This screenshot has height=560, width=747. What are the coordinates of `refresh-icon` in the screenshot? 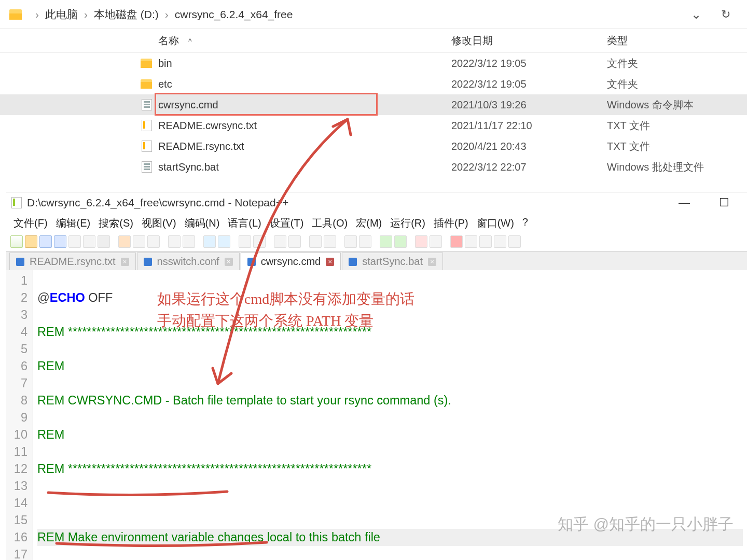 It's located at (726, 15).